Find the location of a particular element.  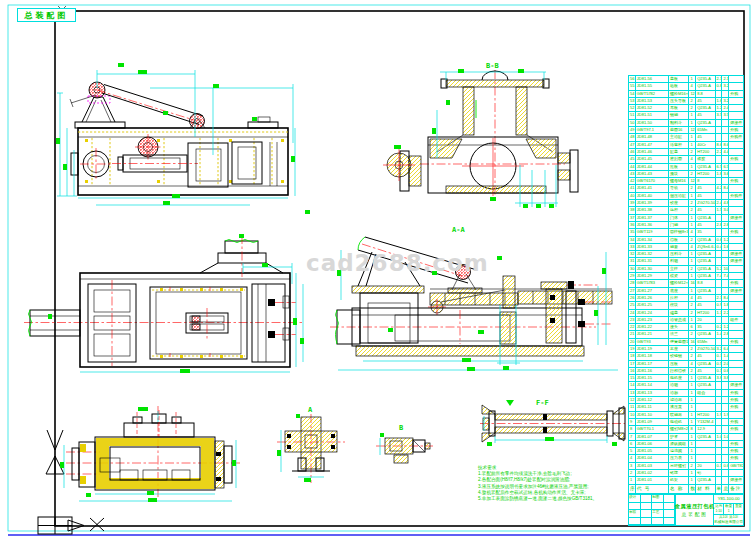

table-cell: 10 is located at coordinates (632, 415).